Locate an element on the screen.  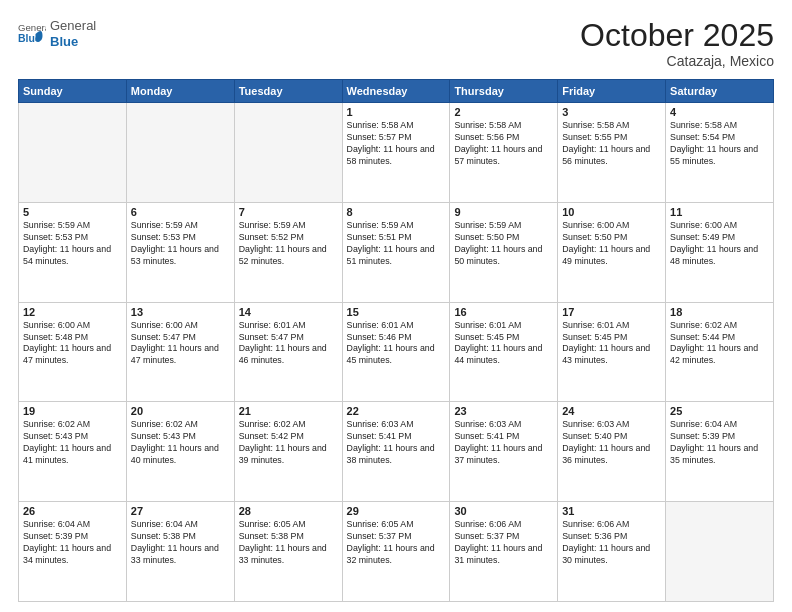
location: Catazaja, Mexico is located at coordinates (677, 61).